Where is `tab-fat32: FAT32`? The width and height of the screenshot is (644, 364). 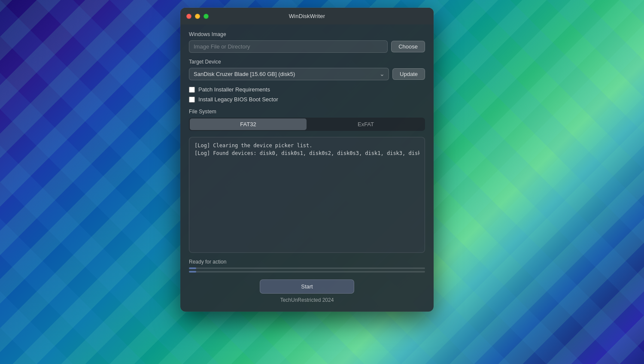
tab-fat32: FAT32 is located at coordinates (248, 124).